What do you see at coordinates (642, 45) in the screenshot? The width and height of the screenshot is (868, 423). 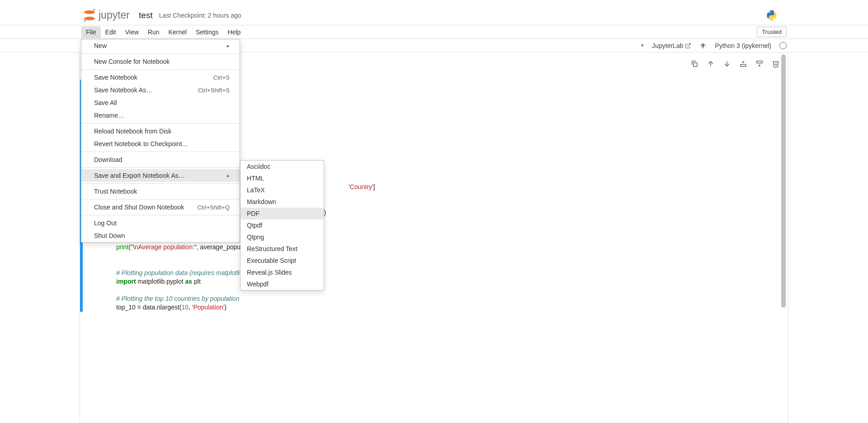 I see `notebook-toolbar-chevron-icon: ▾` at bounding box center [642, 45].